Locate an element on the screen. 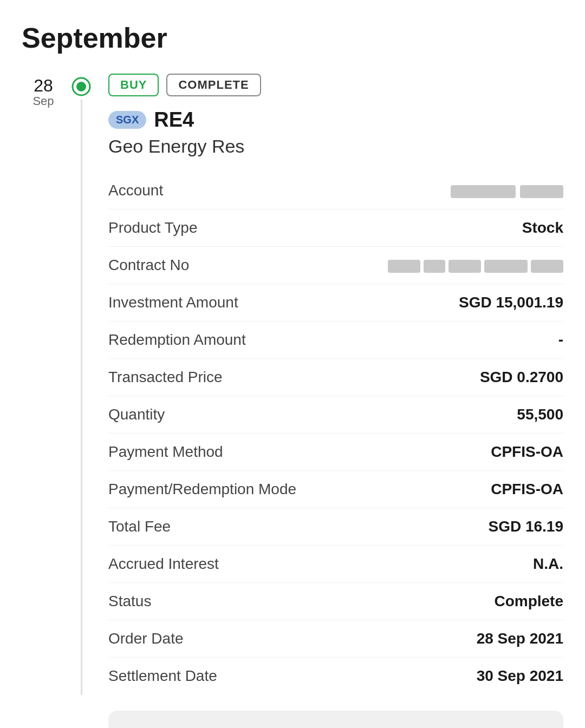  date-col: 28 Sep is located at coordinates (43, 91).